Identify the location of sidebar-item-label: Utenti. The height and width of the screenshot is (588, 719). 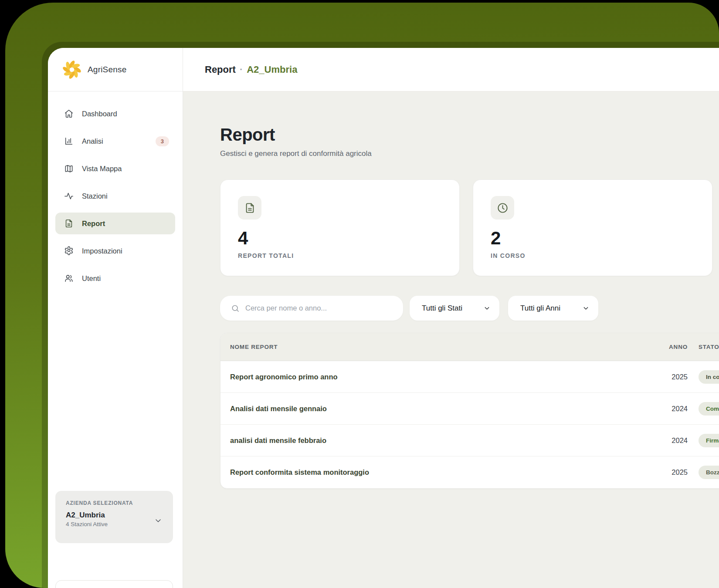
(92, 279).